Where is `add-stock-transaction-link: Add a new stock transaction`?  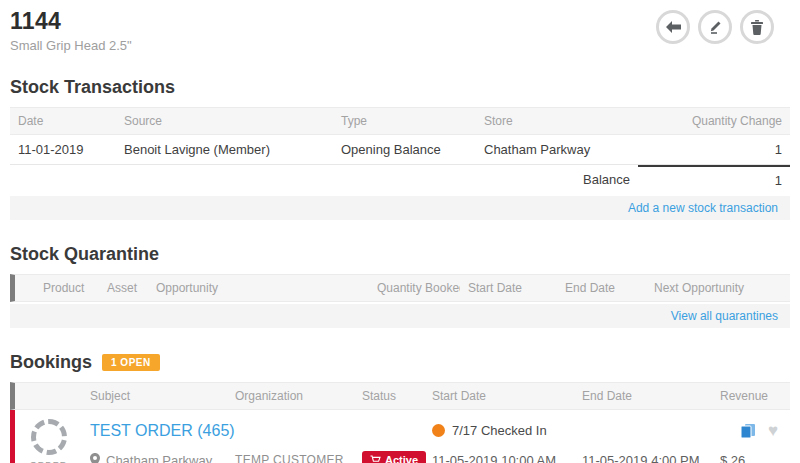 add-stock-transaction-link: Add a new stock transaction is located at coordinates (703, 208).